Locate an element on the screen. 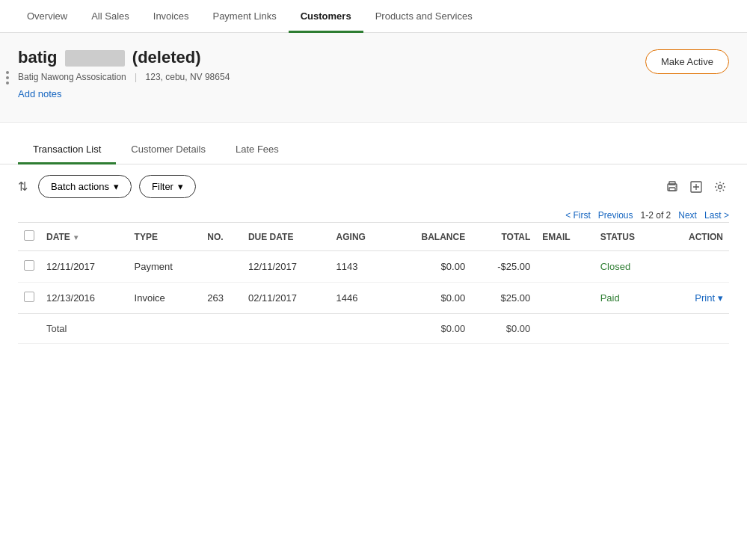 This screenshot has height=560, width=747. cell-aging: 1446 is located at coordinates (360, 298).